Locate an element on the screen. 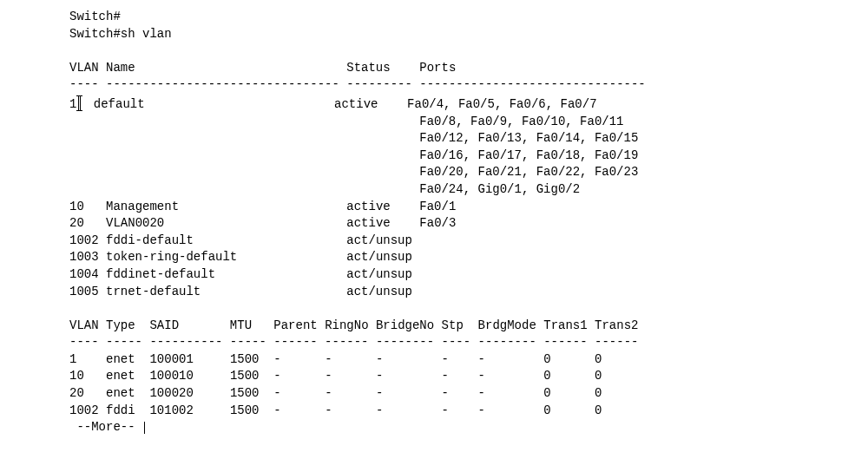 This screenshot has height=472, width=868. col-stp: Stp is located at coordinates (453, 325).